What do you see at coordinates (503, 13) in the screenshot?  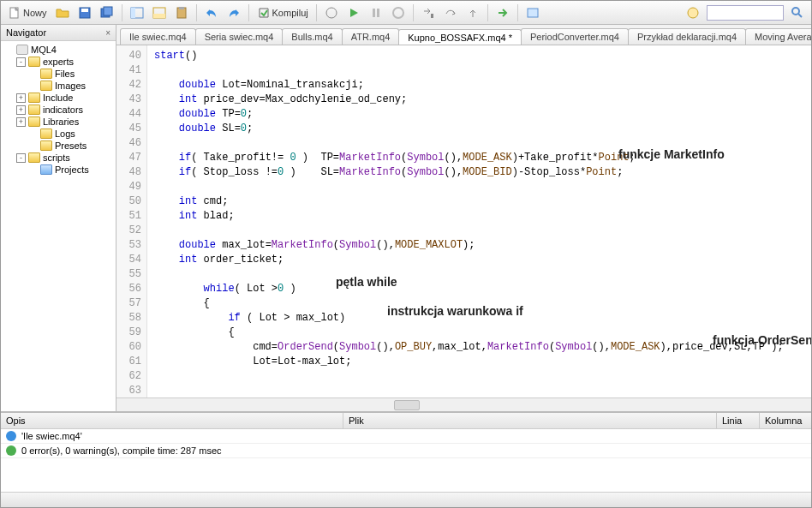 I see `goto-button` at bounding box center [503, 13].